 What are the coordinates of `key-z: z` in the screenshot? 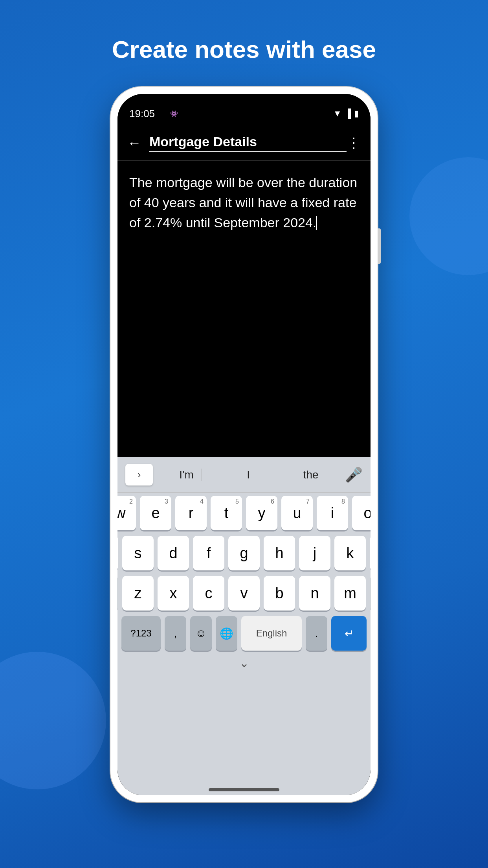 It's located at (138, 593).